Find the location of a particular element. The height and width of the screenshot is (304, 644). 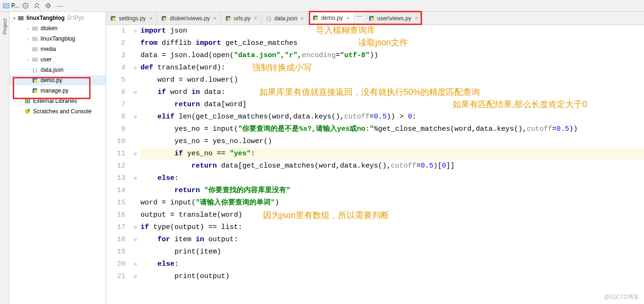

tab-dtoken-views-py: dtoken\views.py× is located at coordinates (189, 18).